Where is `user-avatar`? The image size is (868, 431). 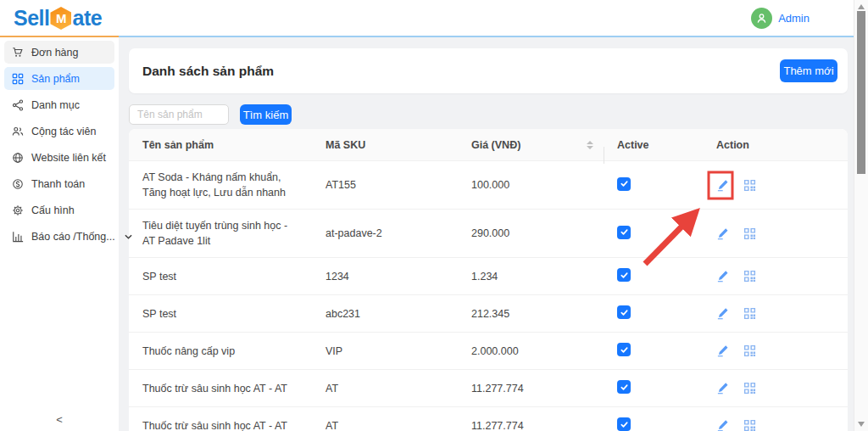 user-avatar is located at coordinates (761, 19).